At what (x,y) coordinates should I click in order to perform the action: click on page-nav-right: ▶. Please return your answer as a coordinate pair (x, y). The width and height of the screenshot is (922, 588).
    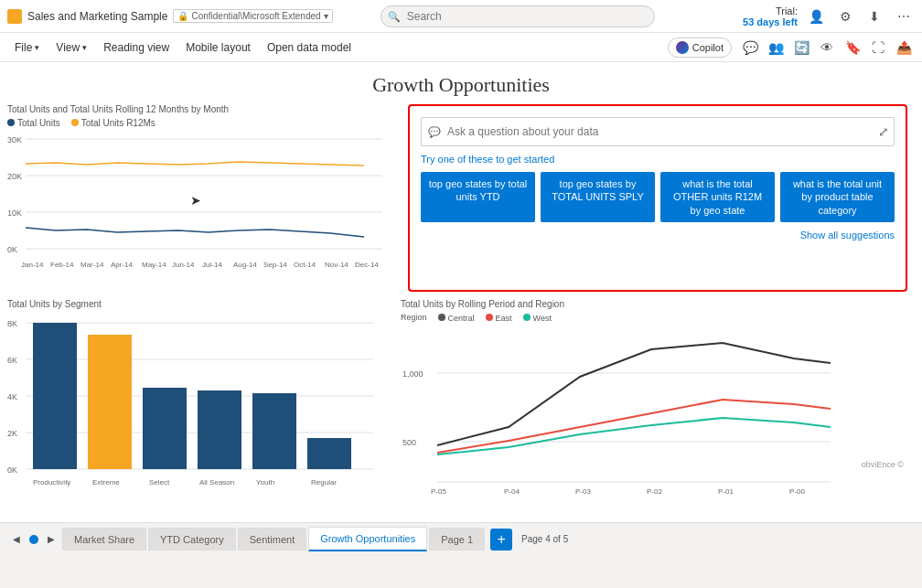
    Looking at the image, I should click on (51, 540).